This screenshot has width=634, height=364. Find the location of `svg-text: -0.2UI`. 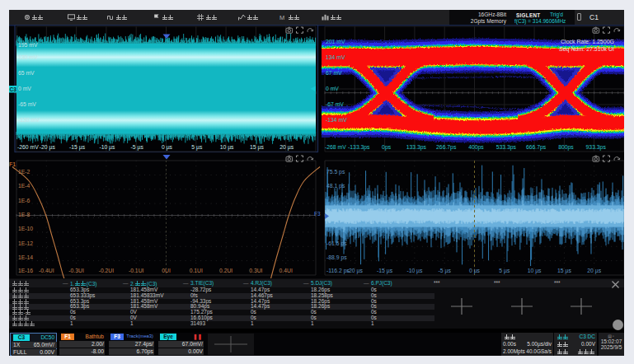

svg-text: -0.2UI is located at coordinates (107, 270).